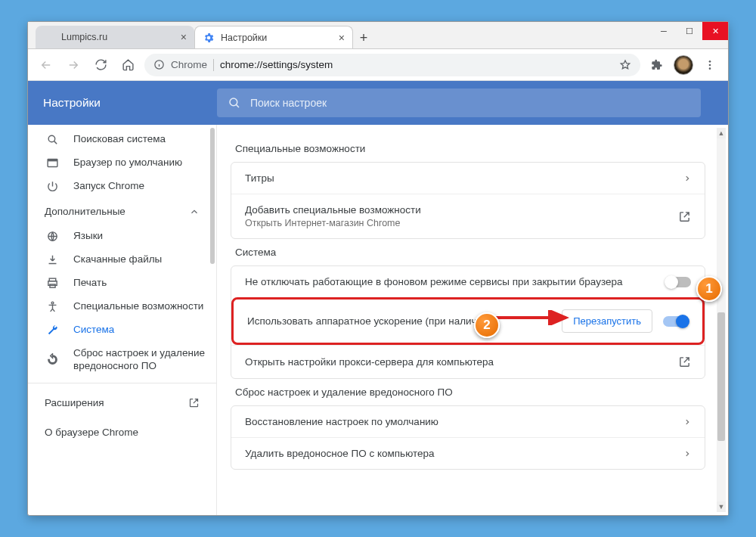 This screenshot has width=756, height=537. What do you see at coordinates (189, 65) in the screenshot?
I see `secure-chip-label: Chrome` at bounding box center [189, 65].